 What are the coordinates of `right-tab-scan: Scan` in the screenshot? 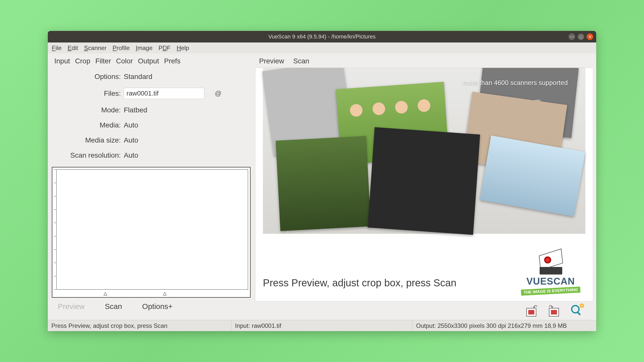 It's located at (301, 61).